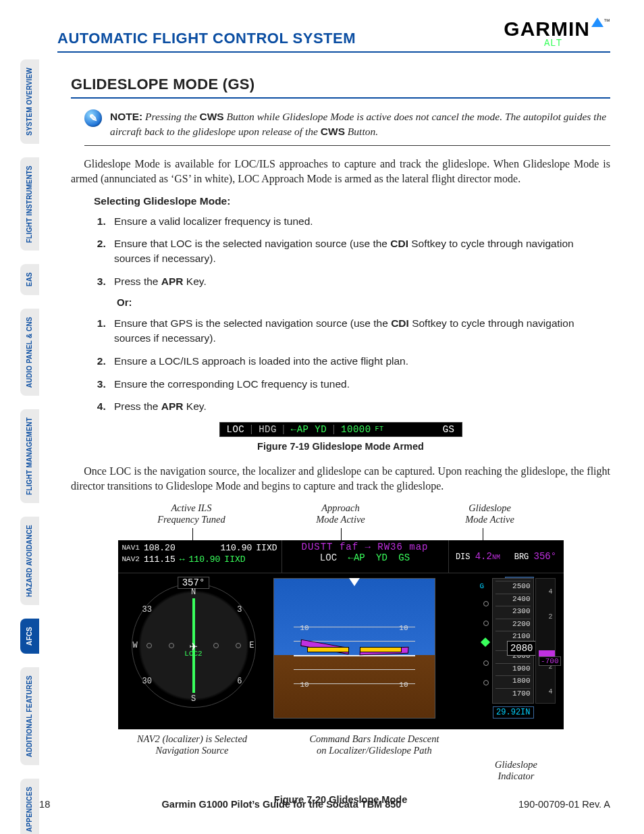  What do you see at coordinates (341, 514) in the screenshot?
I see `ann-approach-mode: Approach Mode Active` at bounding box center [341, 514].